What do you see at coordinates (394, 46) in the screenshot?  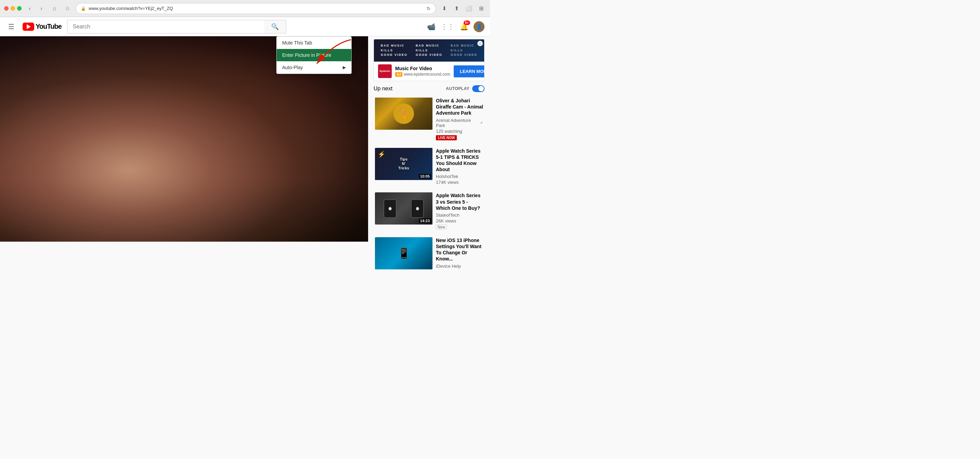 I see `ad-tagline-1: BAD MUSIC` at bounding box center [394, 46].